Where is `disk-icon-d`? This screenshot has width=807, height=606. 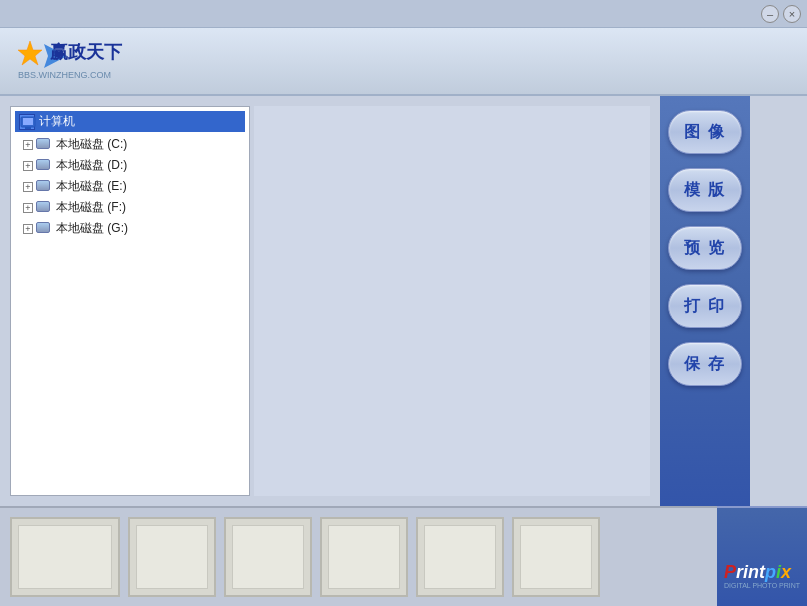
disk-icon-d is located at coordinates (44, 166).